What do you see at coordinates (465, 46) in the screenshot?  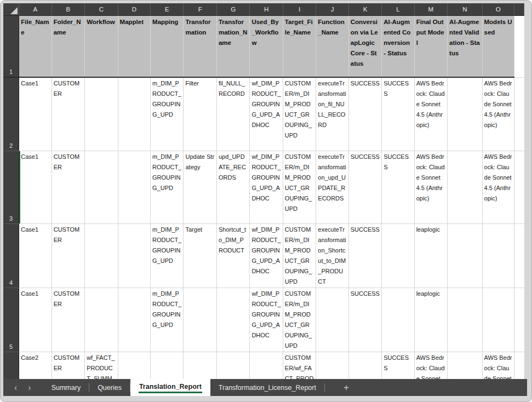 I see `cell-N1: AI-Augmented Validation - Status` at bounding box center [465, 46].